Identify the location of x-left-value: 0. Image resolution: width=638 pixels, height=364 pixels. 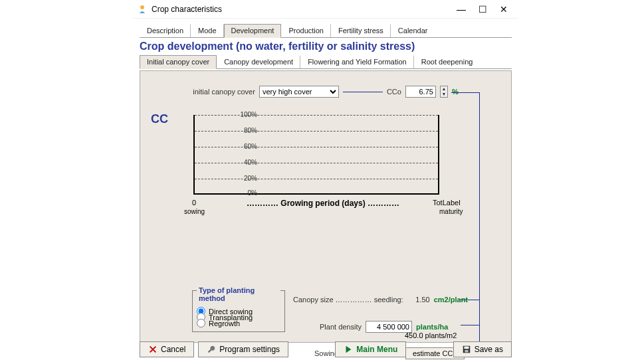
(194, 203).